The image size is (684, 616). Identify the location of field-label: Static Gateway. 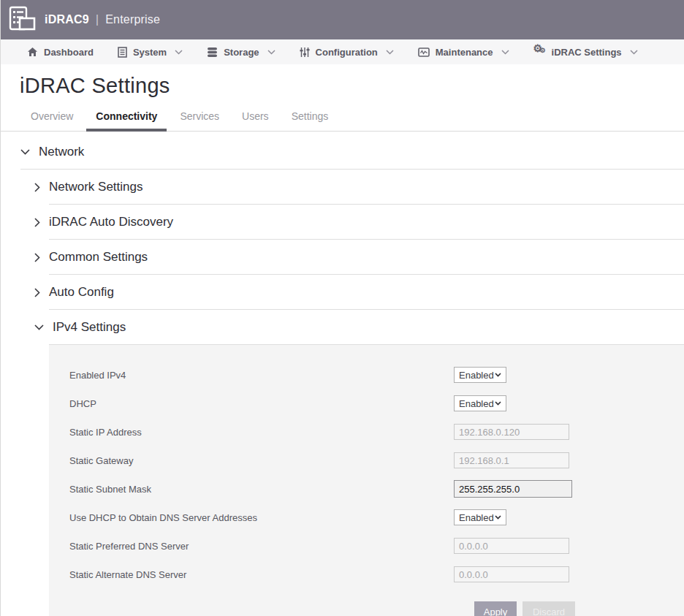
(262, 460).